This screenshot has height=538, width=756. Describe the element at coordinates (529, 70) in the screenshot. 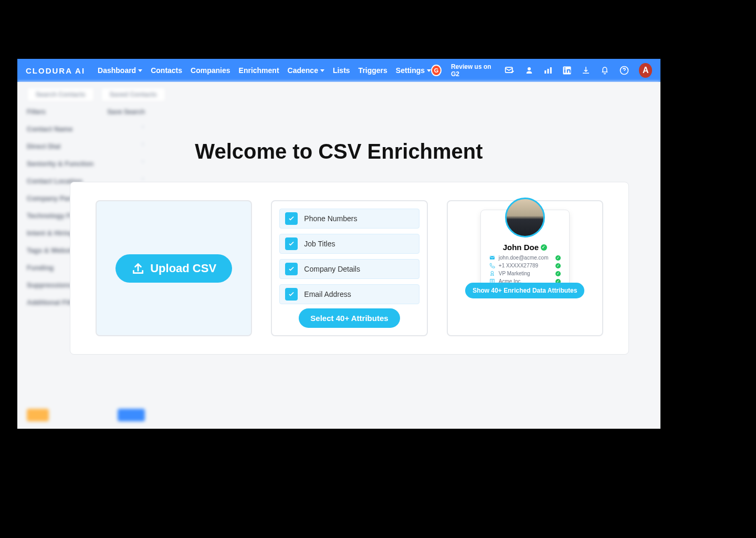

I see `user-icon` at that location.